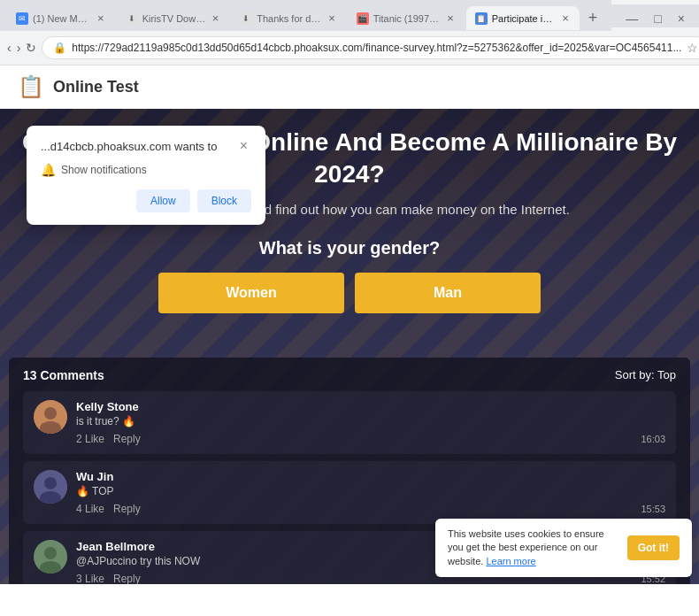 This screenshot has width=699, height=616. Describe the element at coordinates (289, 19) in the screenshot. I see `tab-3-title: Thanks for downlo...` at that location.